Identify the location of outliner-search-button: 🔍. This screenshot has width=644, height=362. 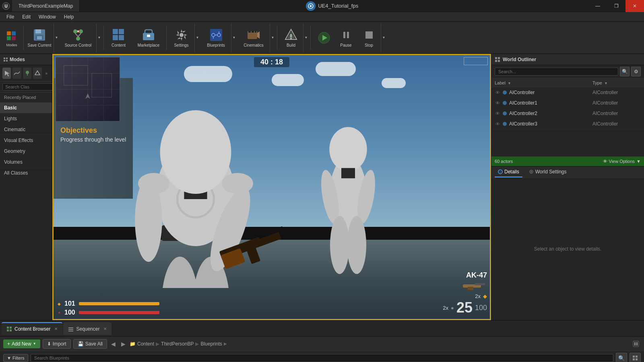
(625, 72).